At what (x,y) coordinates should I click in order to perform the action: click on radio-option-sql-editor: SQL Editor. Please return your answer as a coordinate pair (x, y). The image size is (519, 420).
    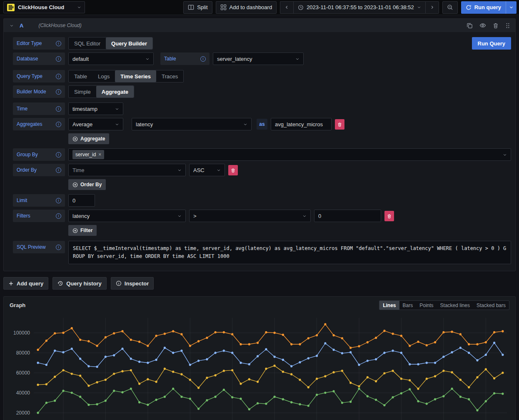
    Looking at the image, I should click on (87, 43).